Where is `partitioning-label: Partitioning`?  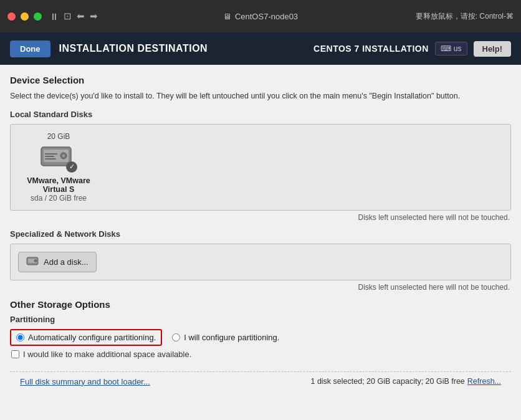 partitioning-label: Partitioning is located at coordinates (260, 319).